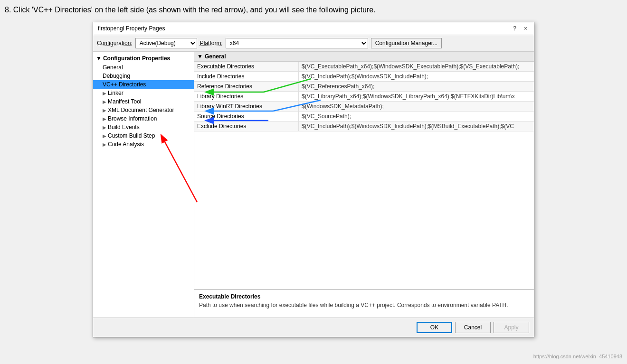  I want to click on configuration-label: Configuration:, so click(115, 43).